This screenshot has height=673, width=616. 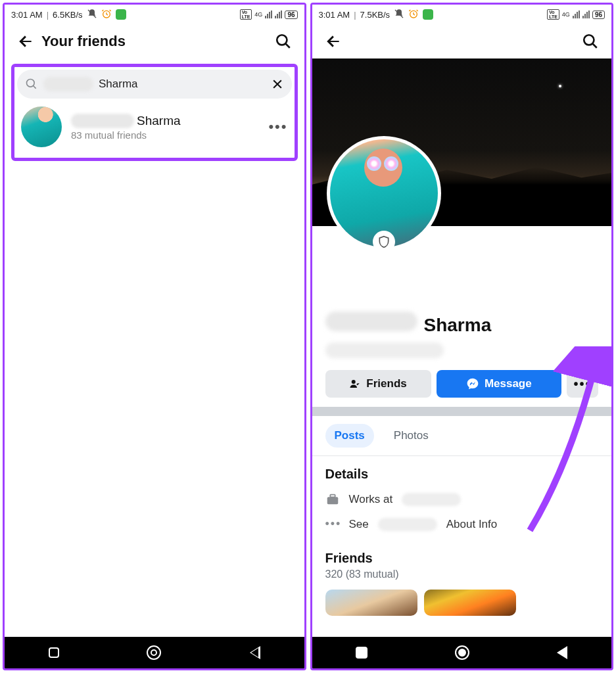 I want to click on app-header, so click(x=462, y=41).